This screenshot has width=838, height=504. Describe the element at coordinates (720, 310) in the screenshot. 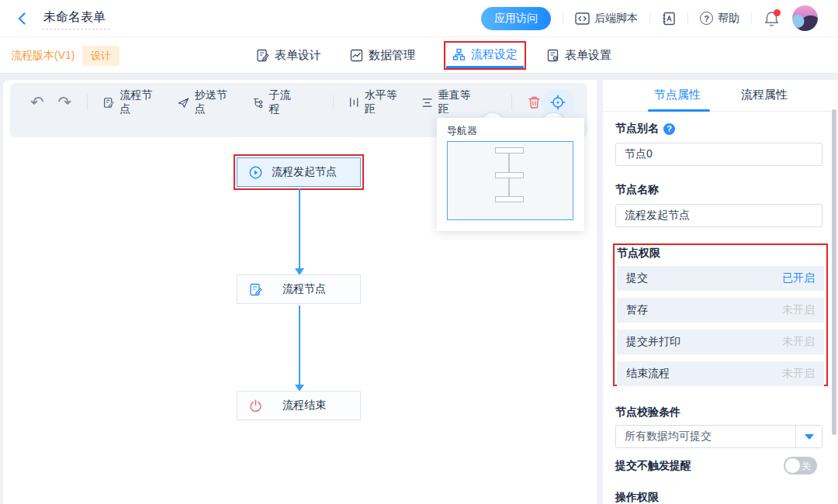

I see `permission-row-draft: 暂存 未开启` at that location.